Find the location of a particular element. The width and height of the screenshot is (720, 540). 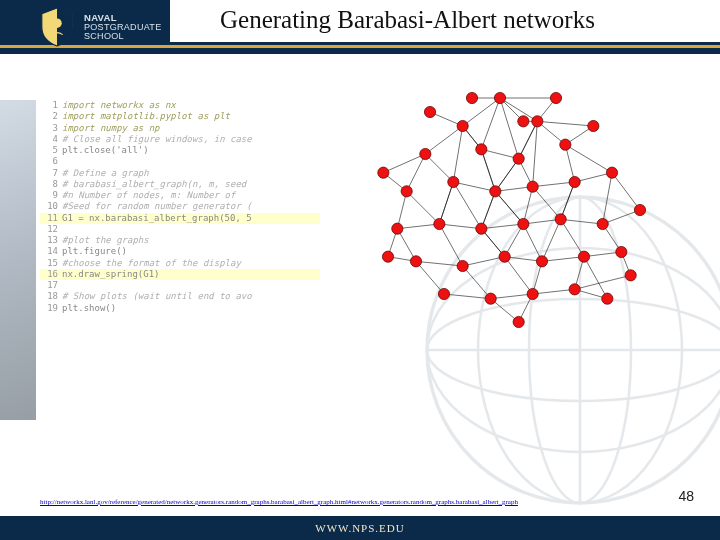

code-text: import networkx as nx is located at coordinates (119, 106).